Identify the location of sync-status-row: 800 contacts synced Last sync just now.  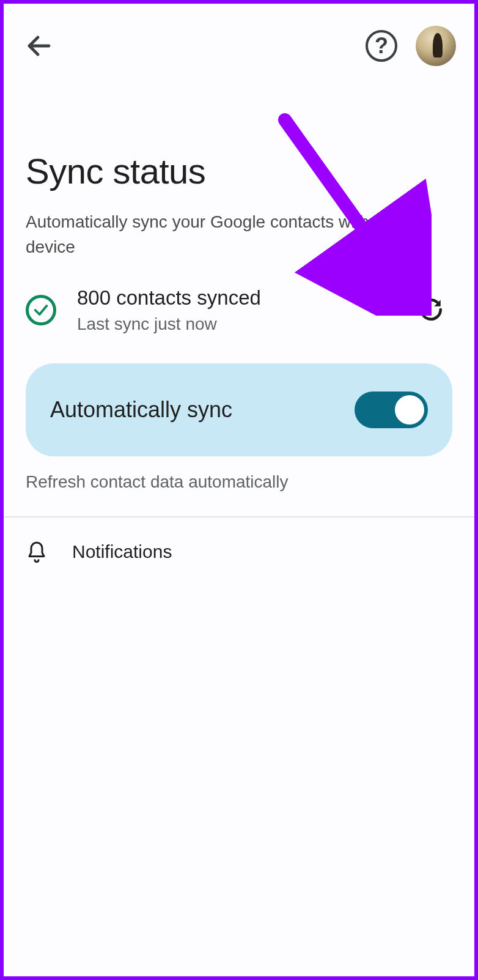
(239, 310).